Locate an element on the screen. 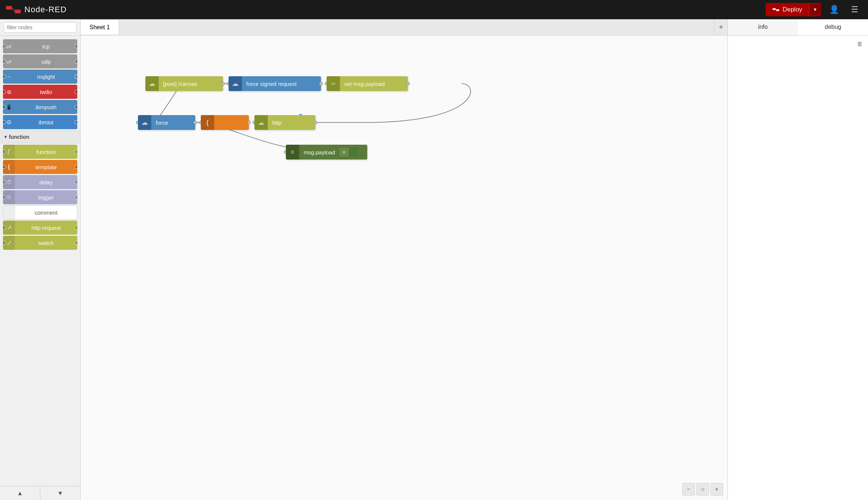 Image resolution: width=868 pixels, height=500 pixels. function-section-header: ▾ function is located at coordinates (40, 137).